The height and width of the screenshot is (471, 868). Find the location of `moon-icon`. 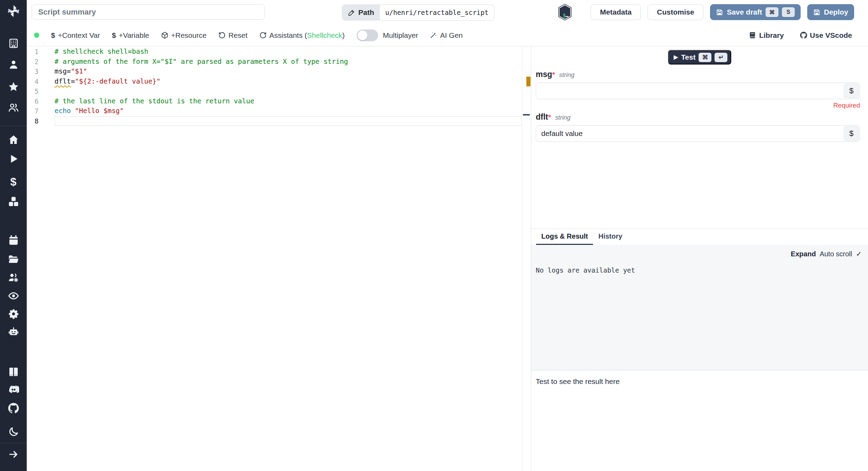

moon-icon is located at coordinates (14, 432).